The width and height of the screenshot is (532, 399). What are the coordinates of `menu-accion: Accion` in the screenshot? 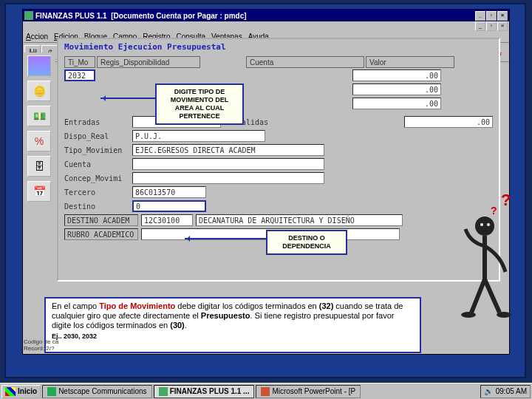 It's located at (37, 37).